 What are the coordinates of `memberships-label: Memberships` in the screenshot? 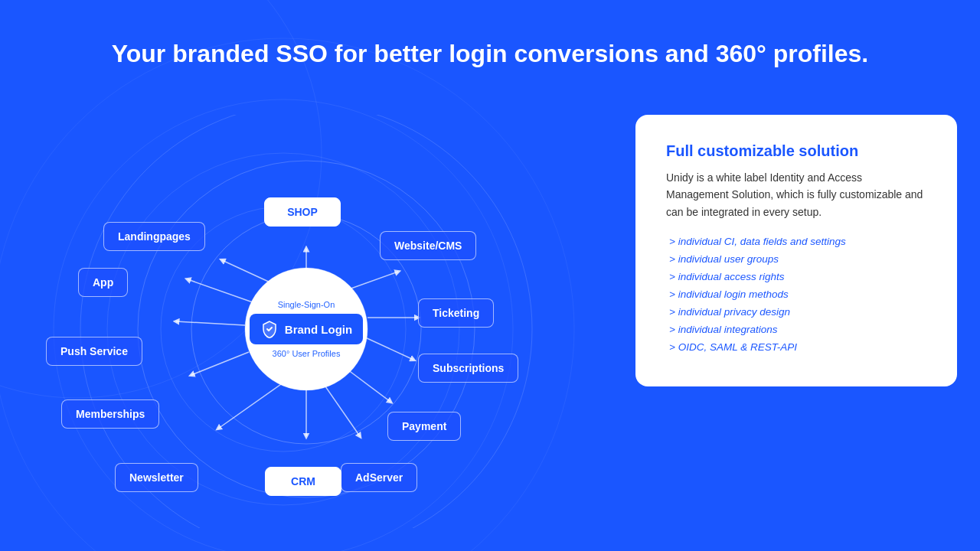 It's located at (110, 414).